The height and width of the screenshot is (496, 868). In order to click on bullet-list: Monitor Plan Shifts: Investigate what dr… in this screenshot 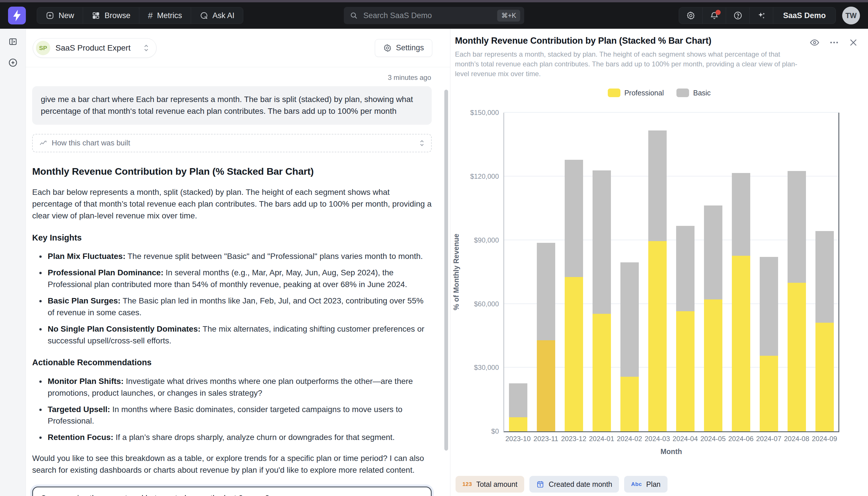, I will do `click(232, 409)`.